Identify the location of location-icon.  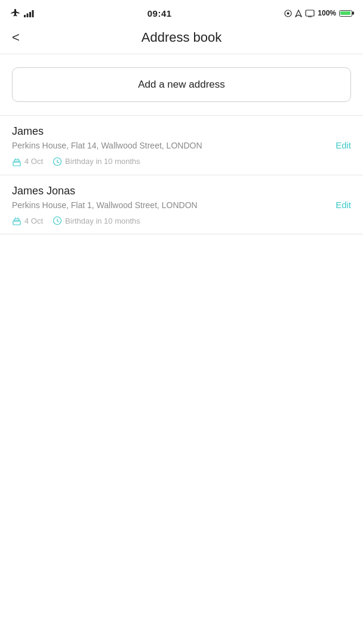
(288, 13).